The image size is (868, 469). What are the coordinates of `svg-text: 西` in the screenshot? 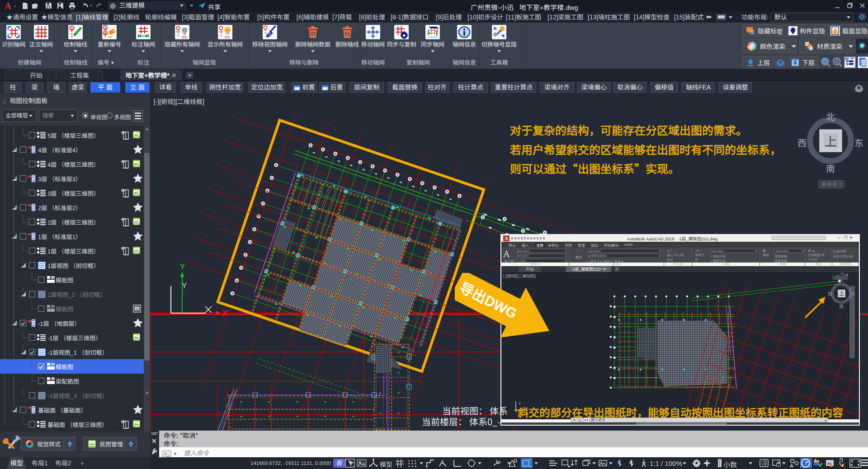 It's located at (830, 294).